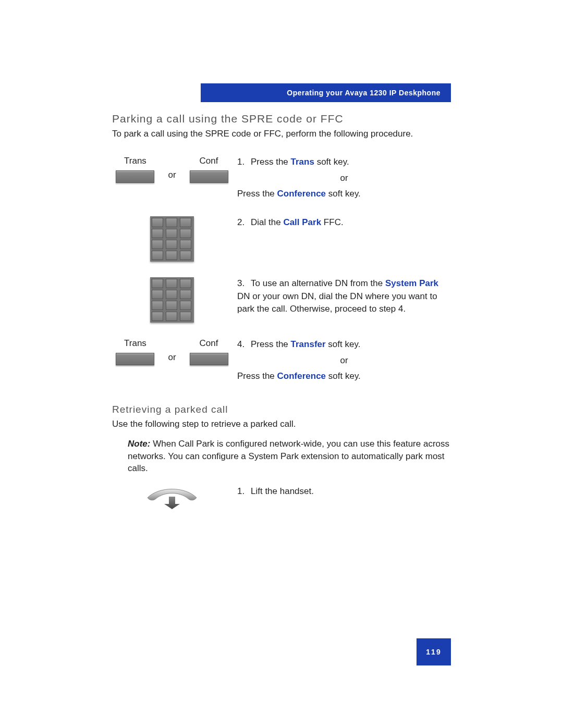  I want to click on chapter-header-text: Operating your Avaya 1230 IP Deskphone, so click(364, 93).